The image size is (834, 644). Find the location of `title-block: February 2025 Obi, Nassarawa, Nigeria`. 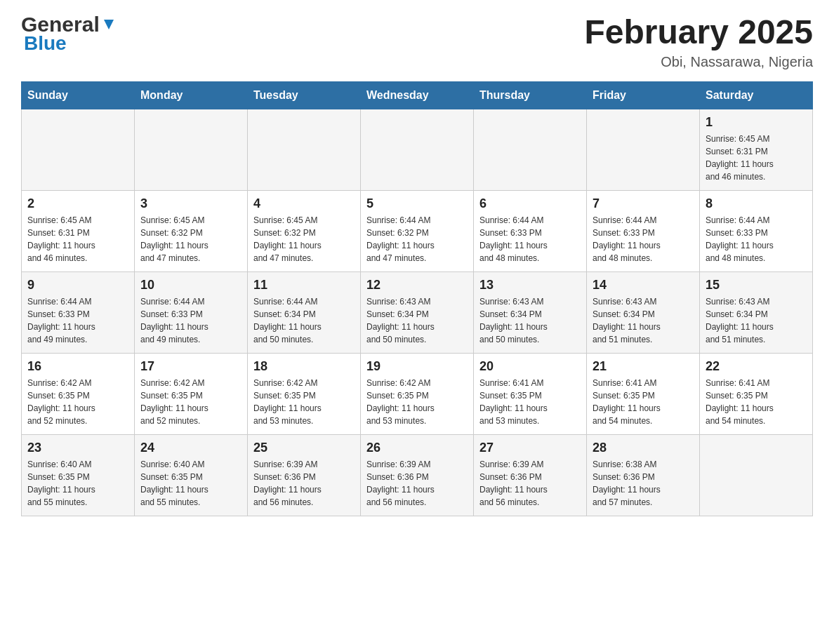

title-block: February 2025 Obi, Nassarawa, Nigeria is located at coordinates (699, 42).